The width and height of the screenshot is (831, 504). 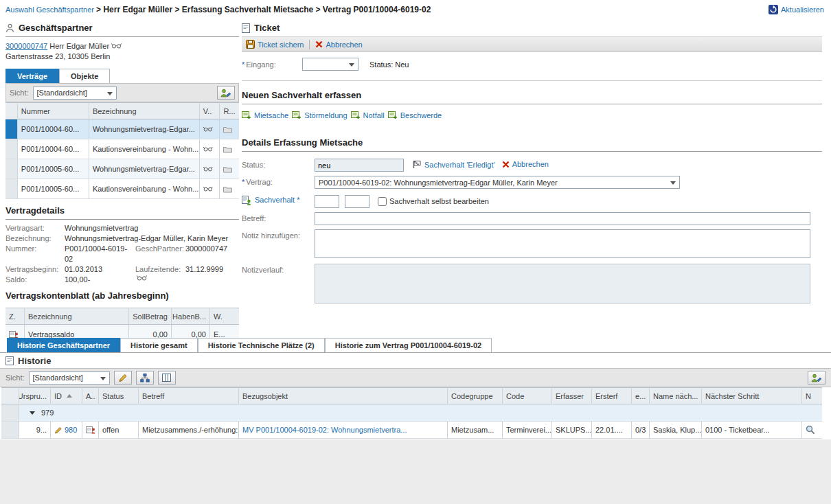 I want to click on edit-button, so click(x=123, y=378).